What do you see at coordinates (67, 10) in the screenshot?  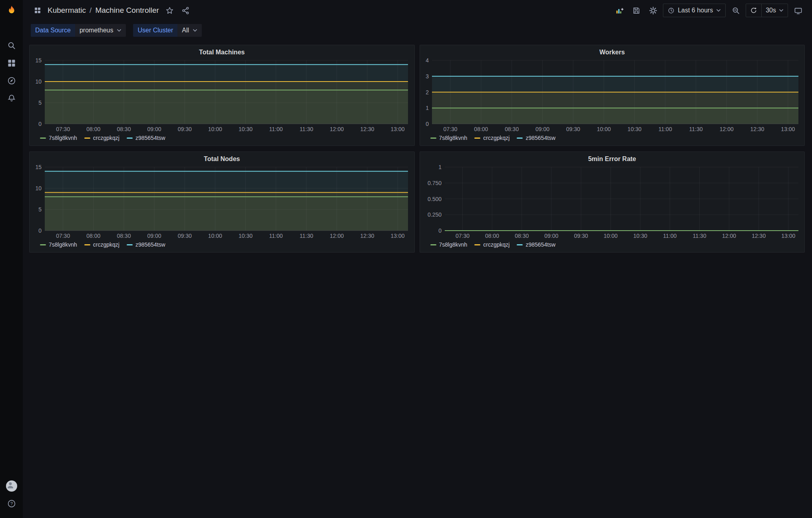 I see `breadcrumb-folder: Kubermatic` at bounding box center [67, 10].